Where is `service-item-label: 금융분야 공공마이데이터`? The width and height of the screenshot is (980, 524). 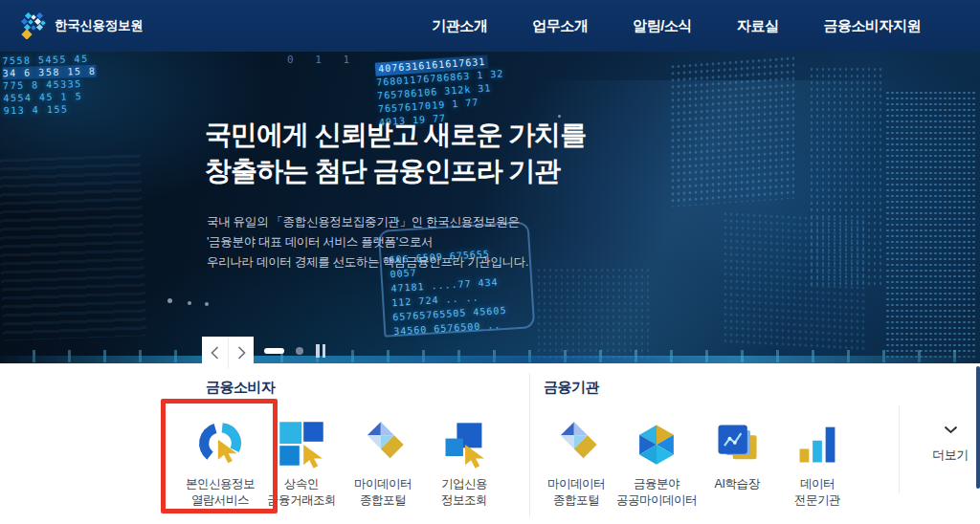
service-item-label: 금융분야 공공마이데이터 is located at coordinates (657, 492).